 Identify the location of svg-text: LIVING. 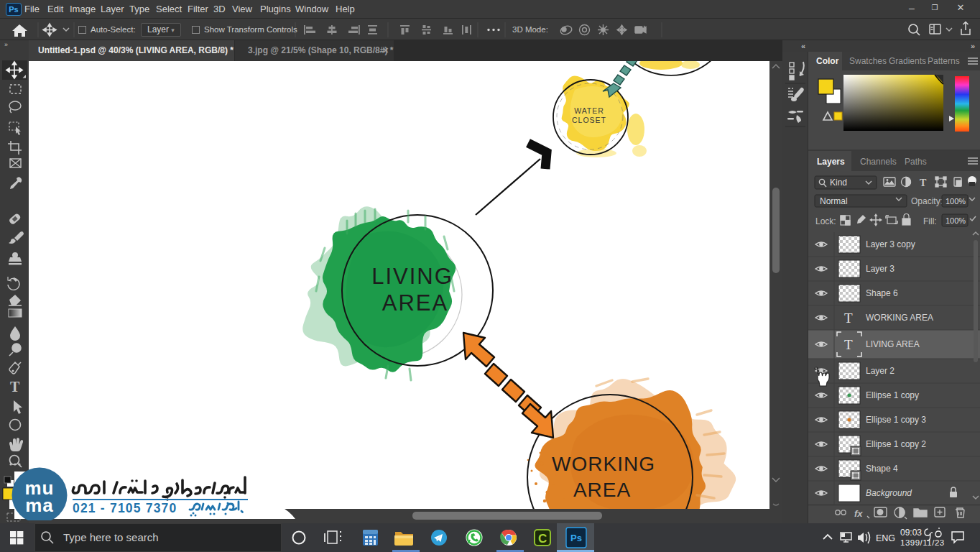
(412, 276).